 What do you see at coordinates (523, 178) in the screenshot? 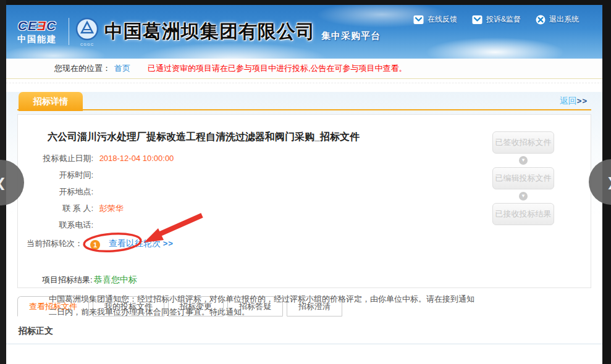
I see `edited-tender-file-button: 已编辑投标文件` at bounding box center [523, 178].